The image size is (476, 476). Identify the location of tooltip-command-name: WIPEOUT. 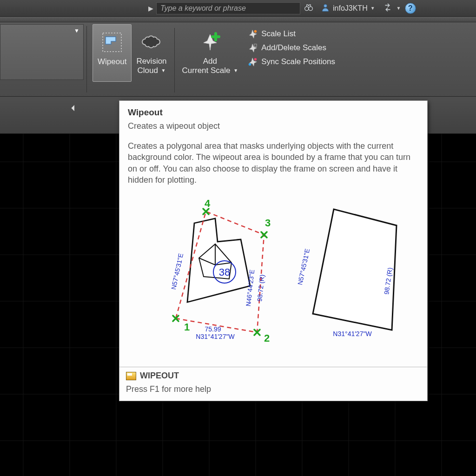
(159, 376).